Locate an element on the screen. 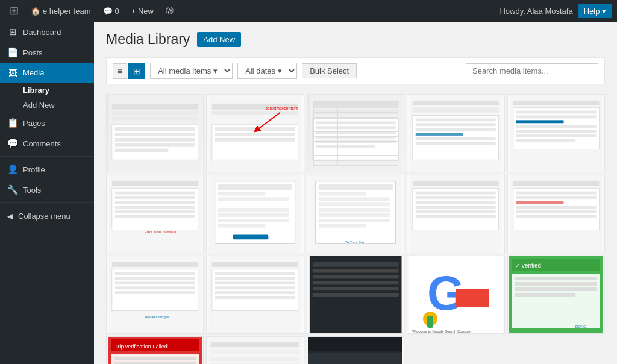 The width and height of the screenshot is (617, 364). sidebar-item-dashboard: ⊞ Dashboard is located at coordinates (47, 32).